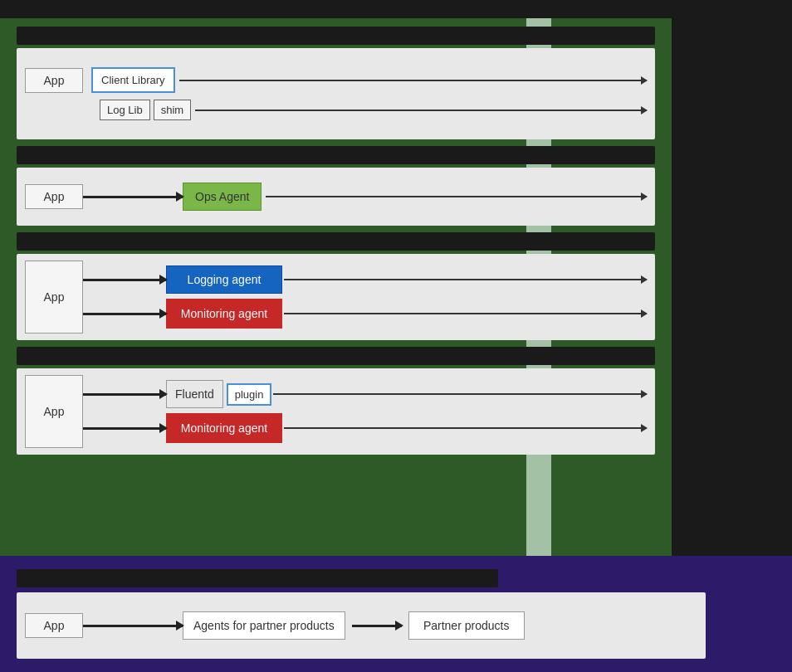 This screenshot has height=672, width=792. Describe the element at coordinates (361, 626) in the screenshot. I see `partner-body: App Agents for partner products Partner …` at that location.